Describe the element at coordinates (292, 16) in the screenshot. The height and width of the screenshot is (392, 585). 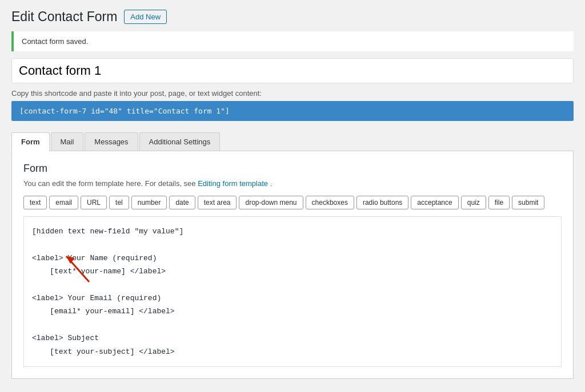
I see `page-header: Edit Contact Form Add New` at that location.